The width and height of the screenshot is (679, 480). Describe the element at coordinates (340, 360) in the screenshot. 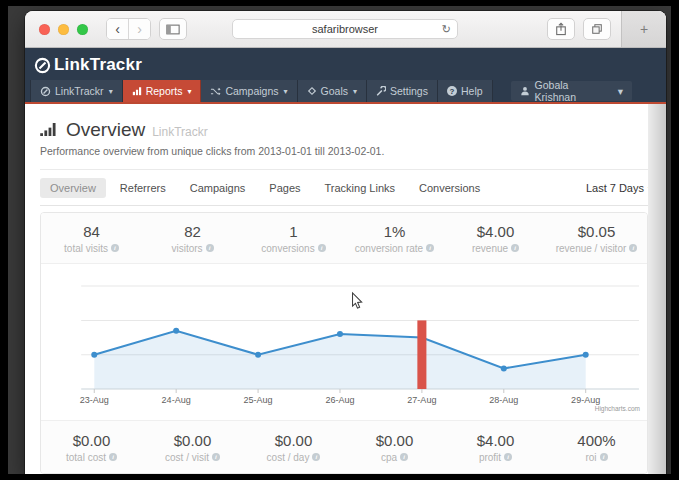

I see `area-fill` at that location.